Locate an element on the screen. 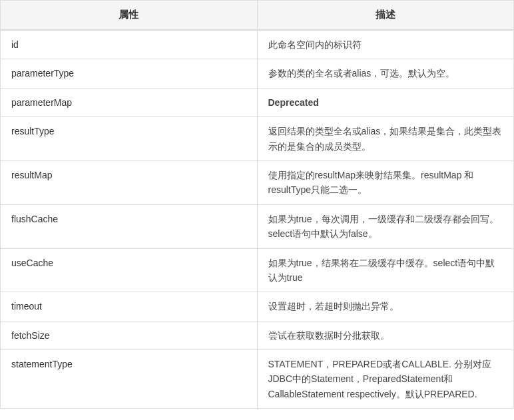  desc-cell: 如果为true，结果将在二级缓存中缓存。select语句中默认为true is located at coordinates (385, 270).